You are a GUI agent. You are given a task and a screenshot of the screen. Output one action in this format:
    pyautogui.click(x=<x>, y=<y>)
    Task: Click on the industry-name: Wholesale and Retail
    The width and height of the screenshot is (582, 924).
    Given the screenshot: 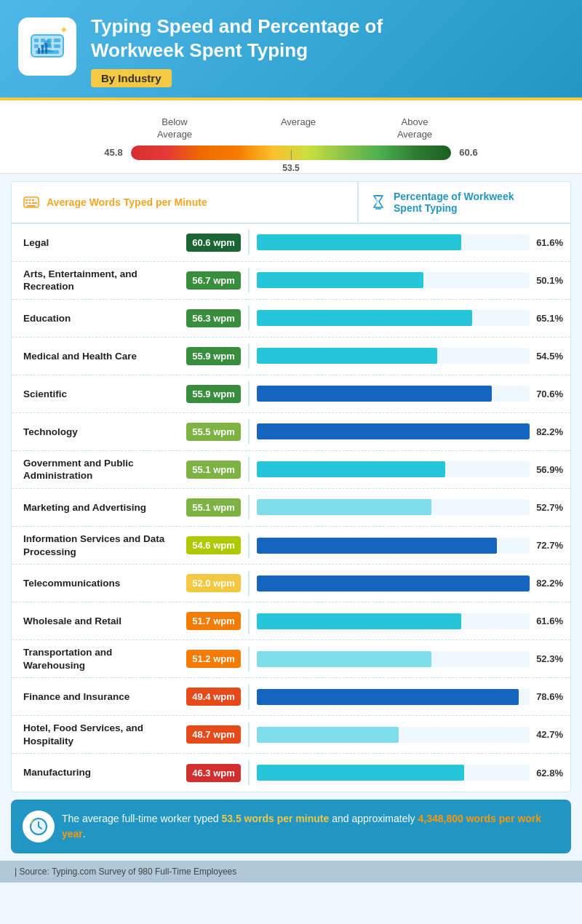 What is the action you would take?
    pyautogui.click(x=95, y=621)
    